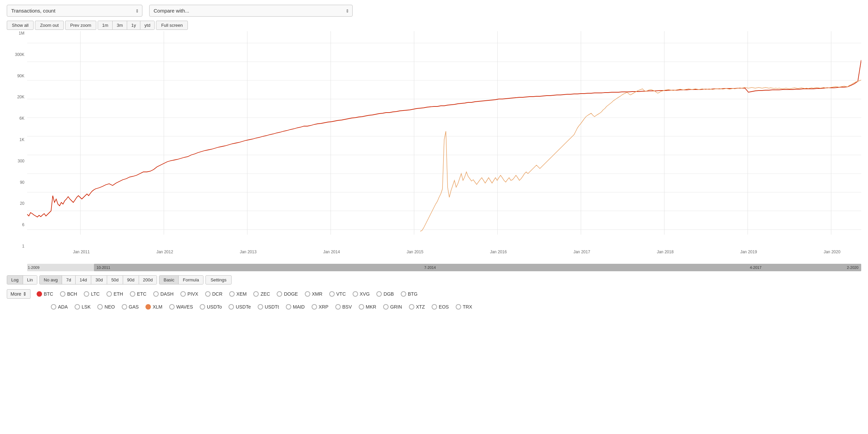 The image size is (868, 434). What do you see at coordinates (385, 294) in the screenshot?
I see `coin-dgb: DGB` at bounding box center [385, 294].